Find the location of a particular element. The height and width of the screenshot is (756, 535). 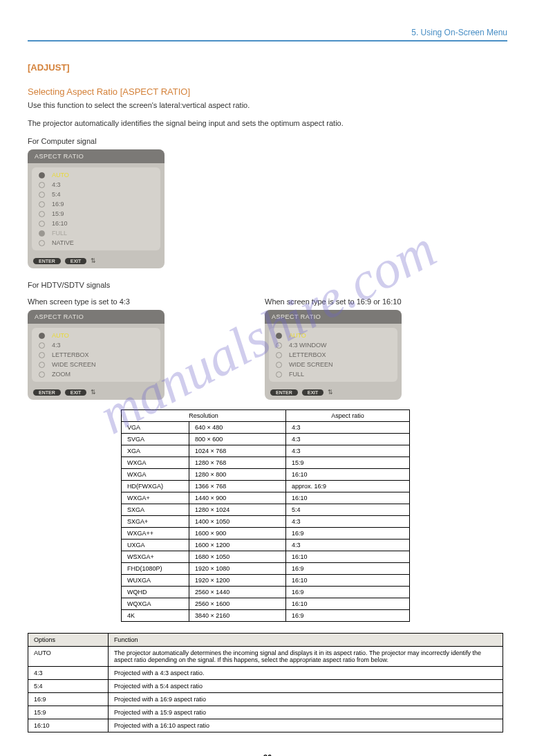

body-text-2: The projector automatically identifies t… is located at coordinates (268, 123).